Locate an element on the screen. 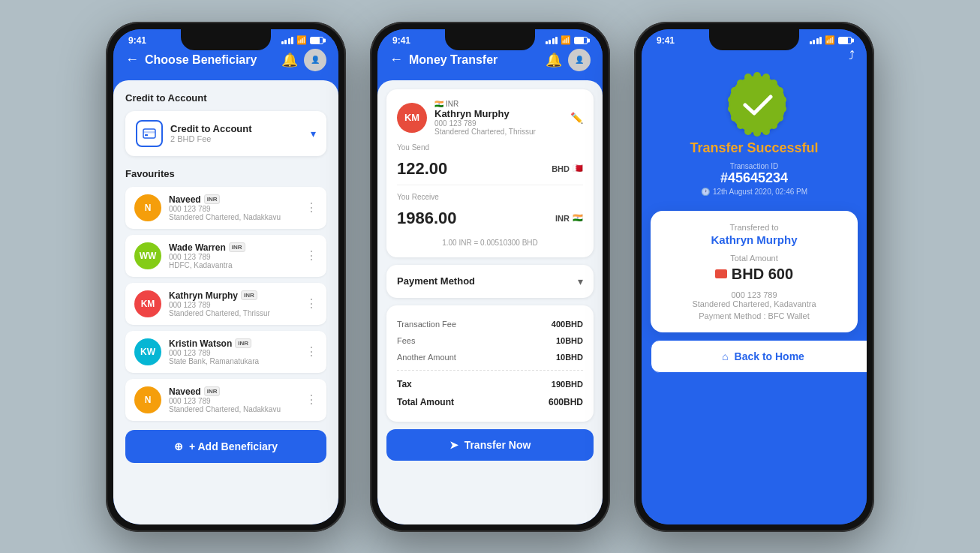  back-button-1: ← is located at coordinates (132, 60).